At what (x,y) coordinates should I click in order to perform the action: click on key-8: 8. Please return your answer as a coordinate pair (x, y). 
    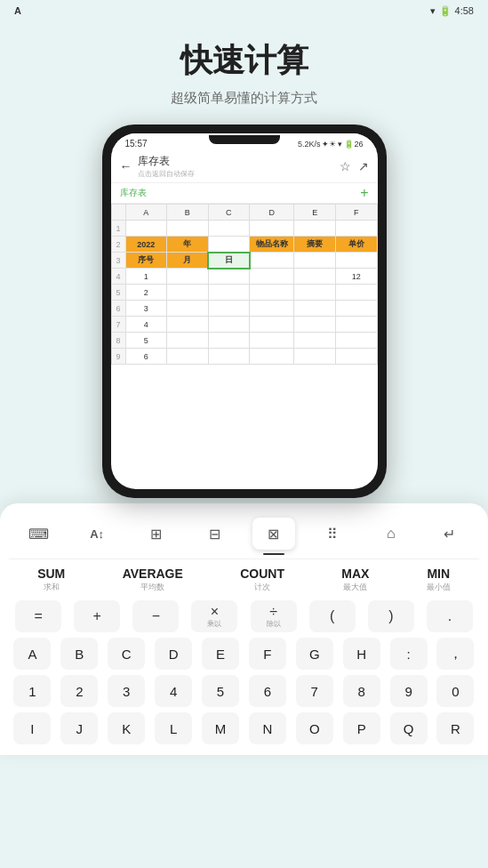
    Looking at the image, I should click on (362, 691).